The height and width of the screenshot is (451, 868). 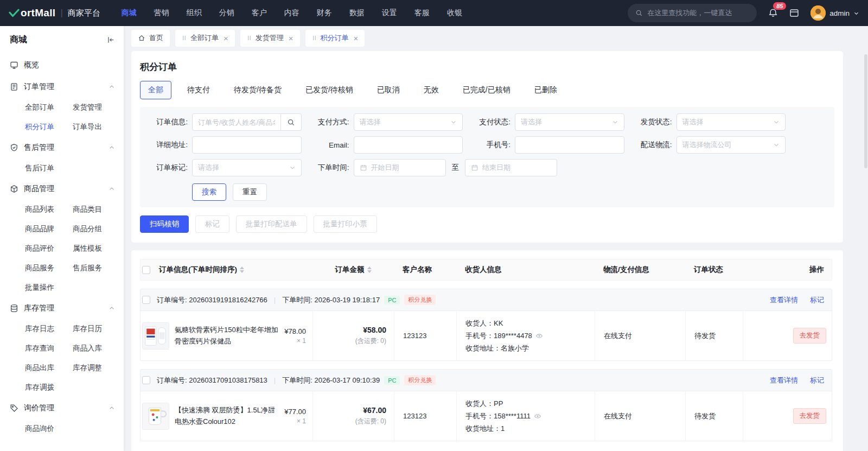 What do you see at coordinates (62, 189) in the screenshot?
I see `sidebar-group-商品管理: 商品管理` at bounding box center [62, 189].